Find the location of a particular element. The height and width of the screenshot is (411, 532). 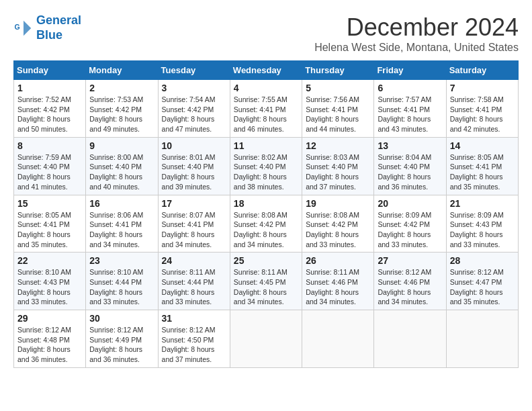

day-info: Sunrise: 7:54 AM Sunset: 4:42 PM Dayligh… is located at coordinates (194, 114).